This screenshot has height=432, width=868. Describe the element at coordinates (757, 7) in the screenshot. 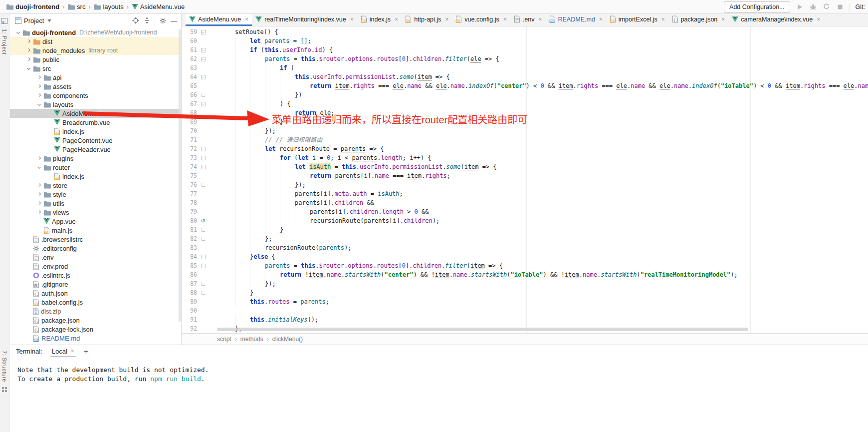

I see `add-configuration-button: Add Configuration...` at that location.